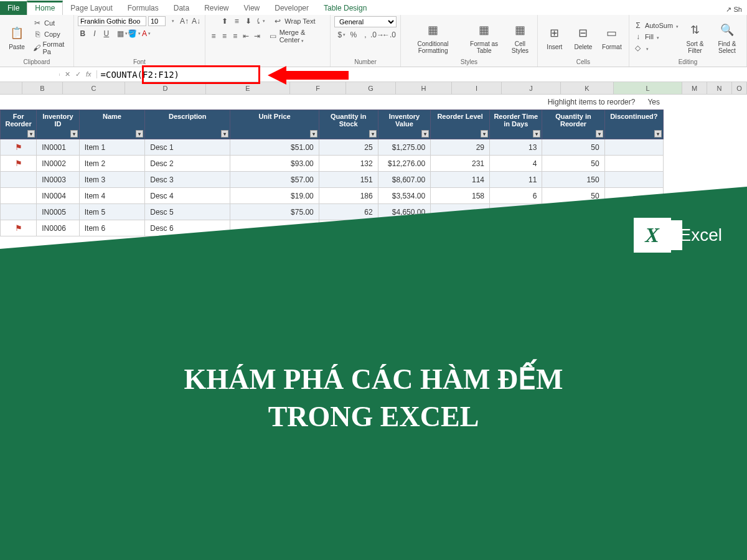 The width and height of the screenshot is (747, 560). I want to click on cell-name: Item 5, so click(112, 212).